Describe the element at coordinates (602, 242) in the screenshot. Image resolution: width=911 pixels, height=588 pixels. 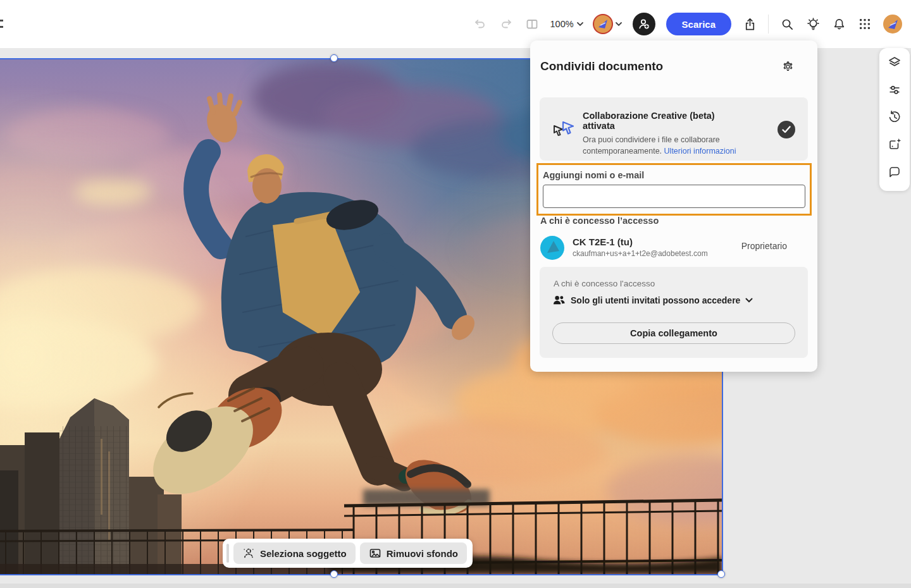
I see `owner-name: CK T2E-1 (tu)` at that location.